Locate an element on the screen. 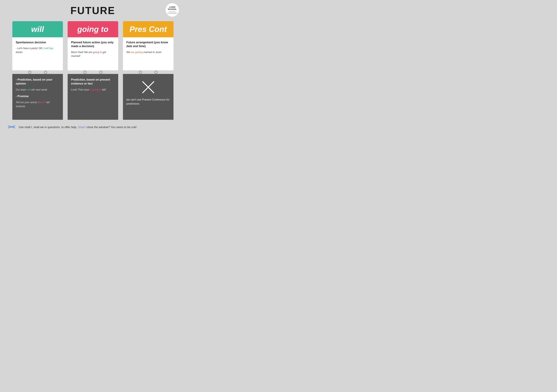 The width and height of the screenshot is (557, 392). going-to-title: Planned future action (you only made a d… is located at coordinates (93, 44).